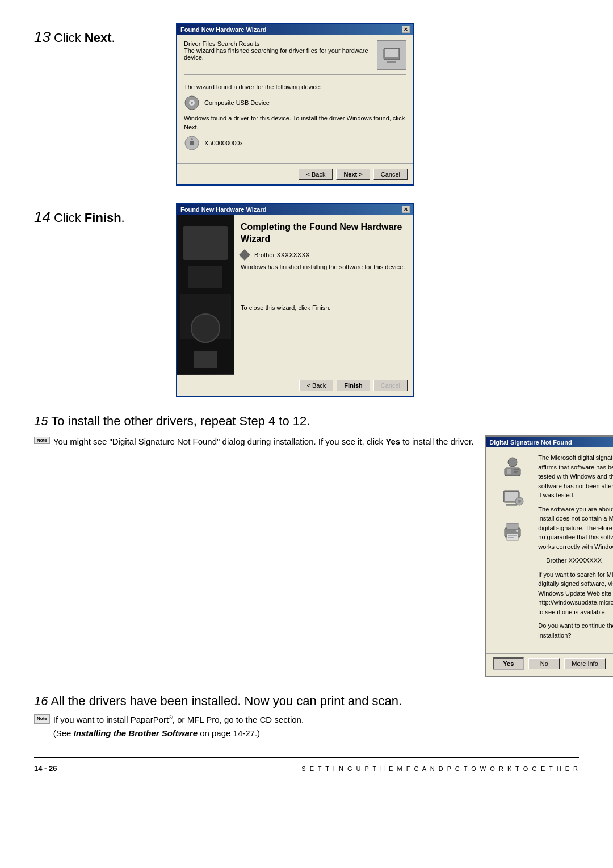 The image size is (613, 868). What do you see at coordinates (306, 701) in the screenshot?
I see `step-16-text: 16 All the drivers have been installed. …` at bounding box center [306, 701].